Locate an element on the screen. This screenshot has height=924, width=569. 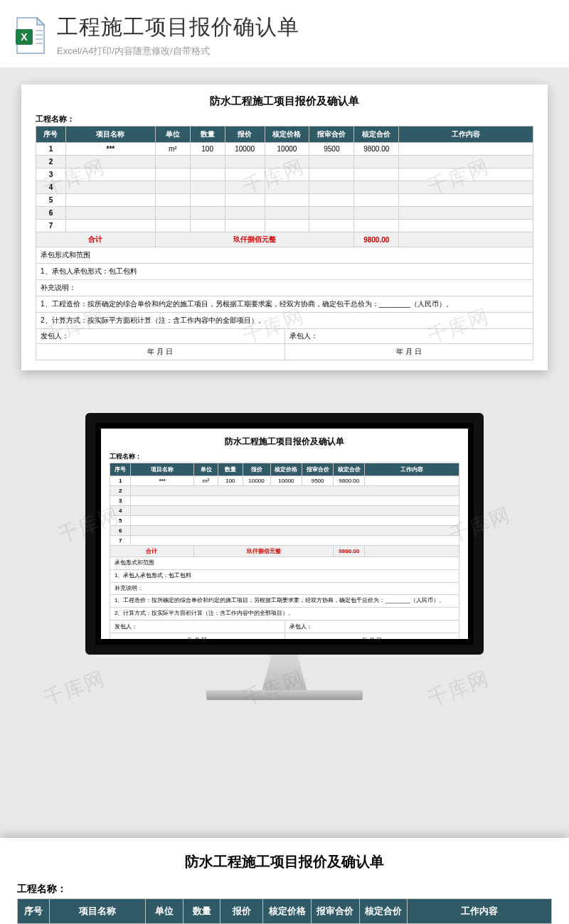
table-row: 2 is located at coordinates (284, 162).